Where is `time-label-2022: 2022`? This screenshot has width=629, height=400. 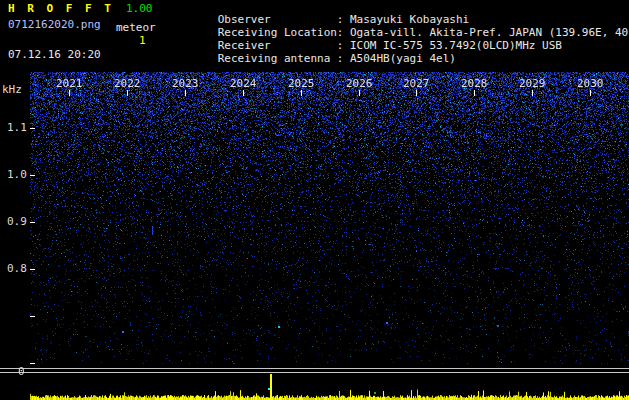
time-label-2022: 2022 is located at coordinates (128, 84).